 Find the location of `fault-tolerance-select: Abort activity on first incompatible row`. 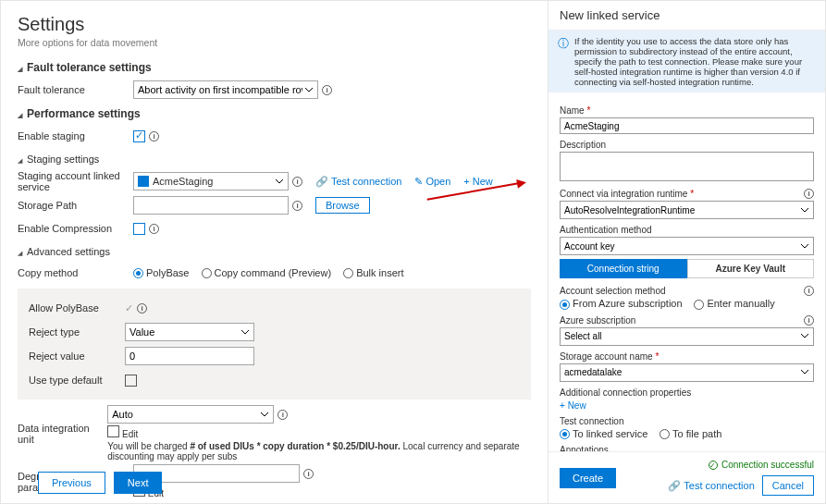

fault-tolerance-select: Abort activity on first incompatible row is located at coordinates (226, 90).